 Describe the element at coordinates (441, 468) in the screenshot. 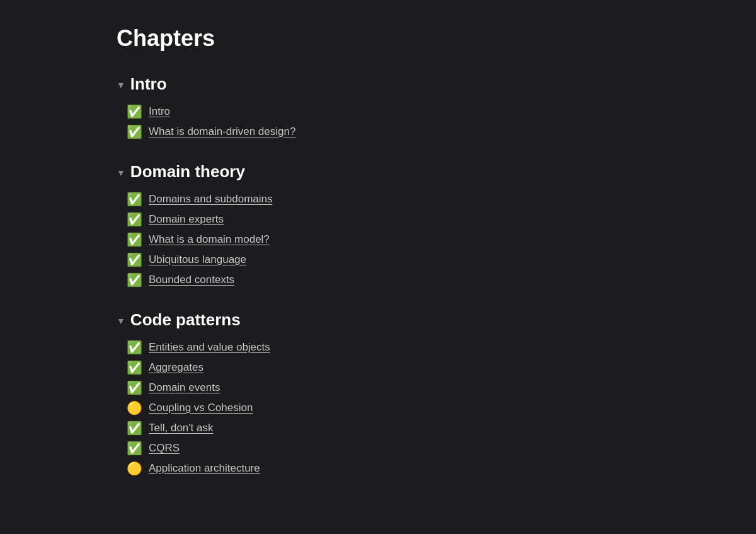

I see `list-item: 🟡Application architecture` at that location.